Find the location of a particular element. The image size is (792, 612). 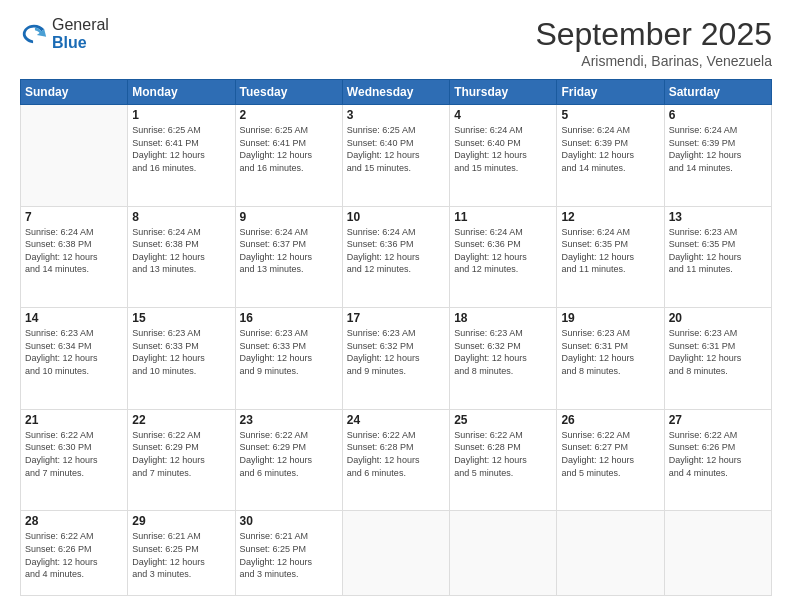

day-info: Sunrise: 6:24 AM Sunset: 6:40 PM Dayligh… is located at coordinates (503, 149).